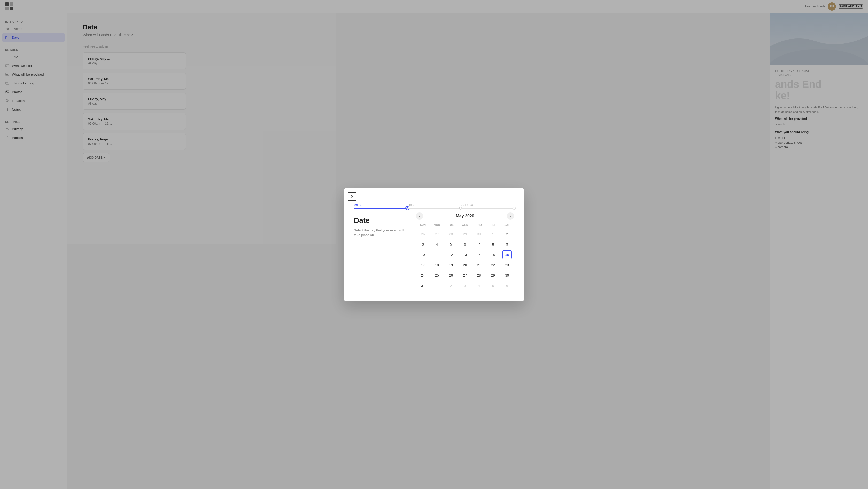 The width and height of the screenshot is (868, 489). I want to click on progress-step-time: TIME, so click(421, 206).